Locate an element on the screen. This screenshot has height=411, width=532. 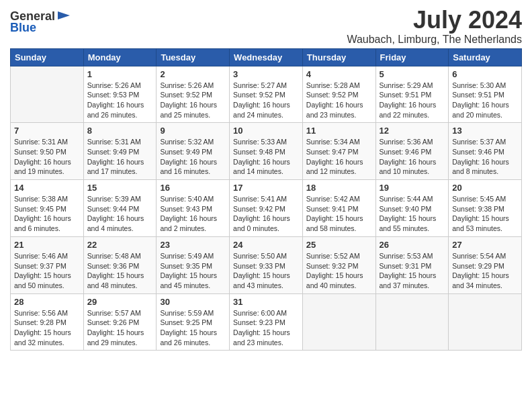
logo-blue-text: Blue is located at coordinates (23, 28).